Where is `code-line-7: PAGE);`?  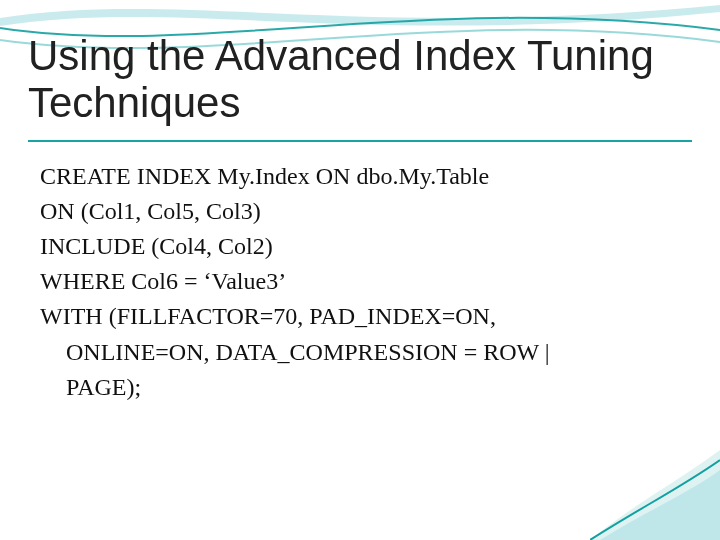
code-line-7: PAGE); is located at coordinates (360, 388).